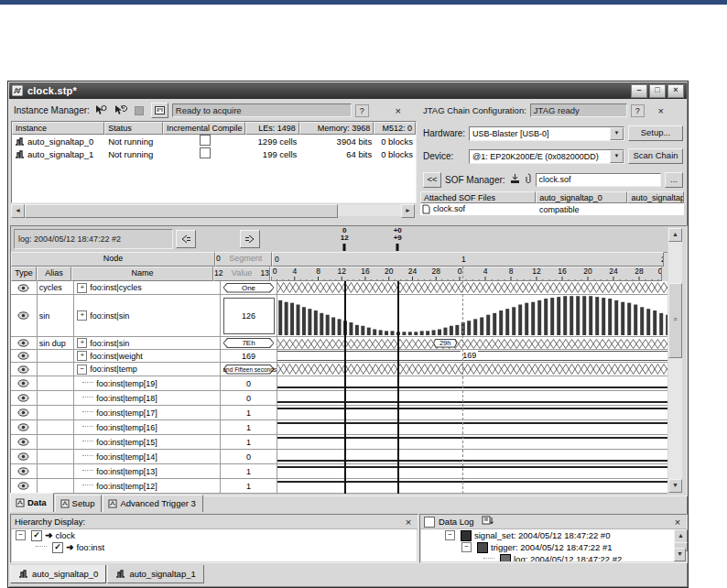 Image resolution: width=727 pixels, height=588 pixels. What do you see at coordinates (339, 442) in the screenshot?
I see `signal-row: foo:inst|temp[15]1` at bounding box center [339, 442].